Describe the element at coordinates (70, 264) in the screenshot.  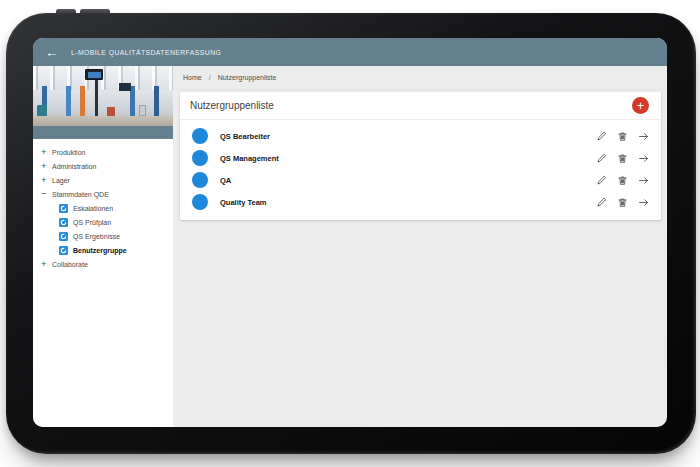
I see `sidebar-item-label: Collaborate` at that location.